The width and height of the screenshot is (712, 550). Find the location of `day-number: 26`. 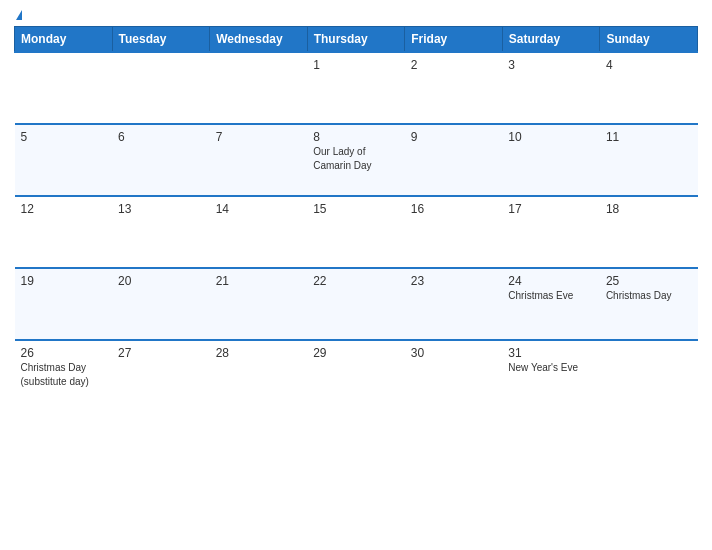

day-number: 26 is located at coordinates (64, 353).